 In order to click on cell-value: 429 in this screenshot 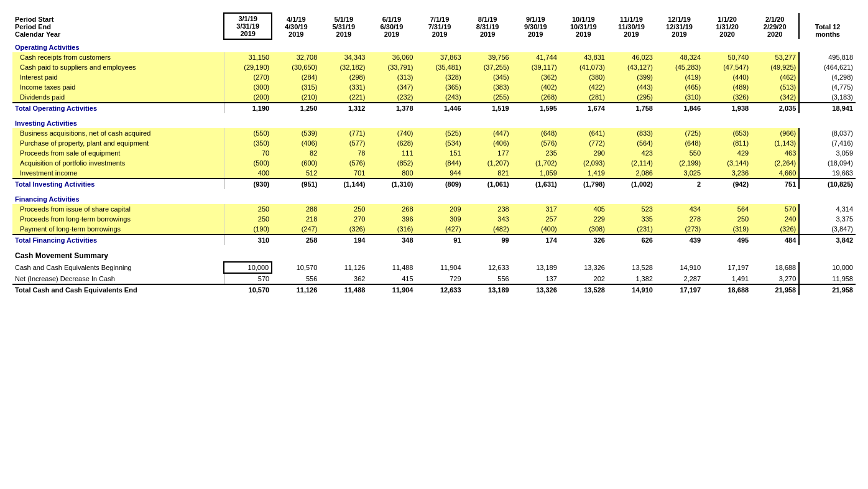, I will do `click(727, 153)`.